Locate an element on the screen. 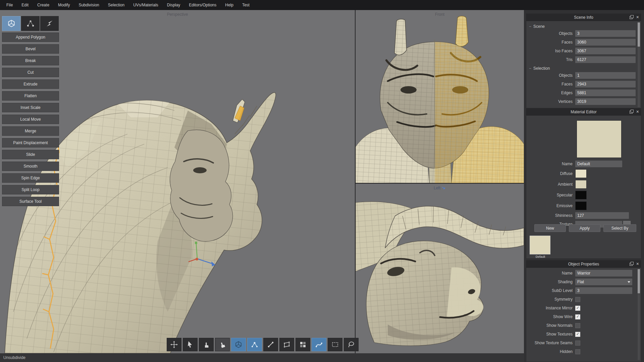  symmetry-checkbox is located at coordinates (578, 300).